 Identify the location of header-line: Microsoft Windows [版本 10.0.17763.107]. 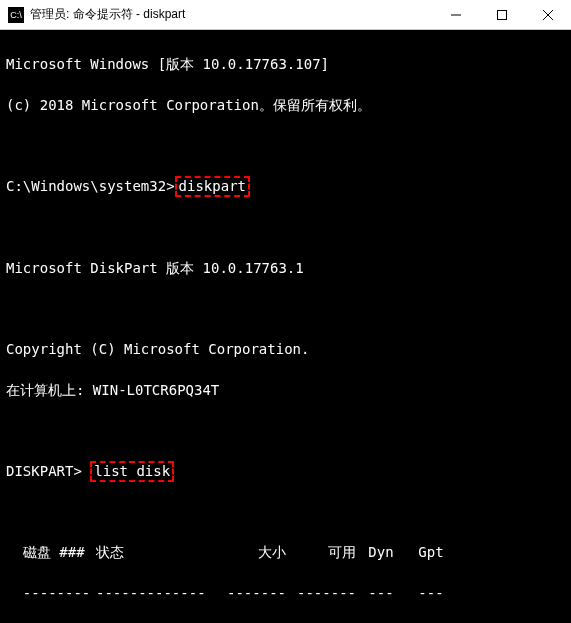
(286, 64).